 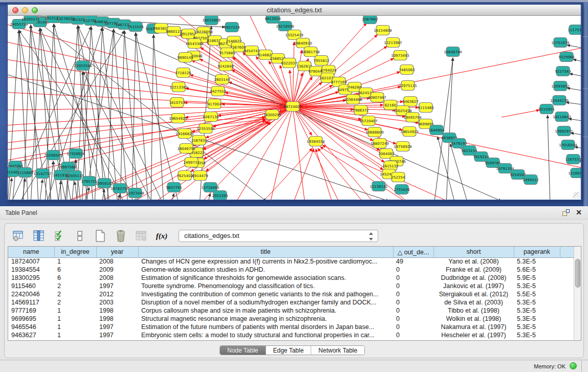 I want to click on column-header: short, so click(x=474, y=252).